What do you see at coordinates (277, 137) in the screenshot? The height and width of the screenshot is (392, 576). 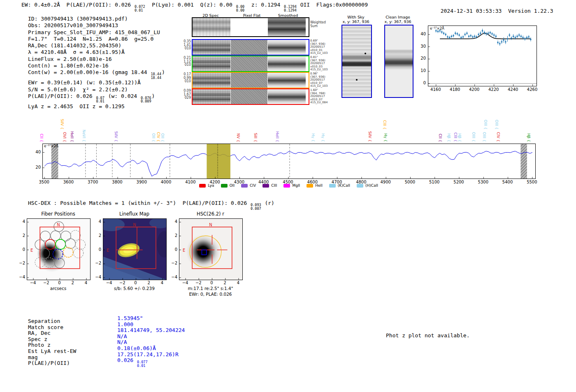 I see `emission-line-label: HeII {` at bounding box center [277, 137].